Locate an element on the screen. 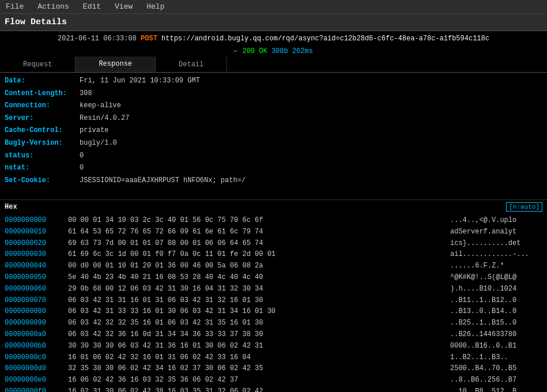 This screenshot has width=547, height=392. menu-help: Help is located at coordinates (156, 7).